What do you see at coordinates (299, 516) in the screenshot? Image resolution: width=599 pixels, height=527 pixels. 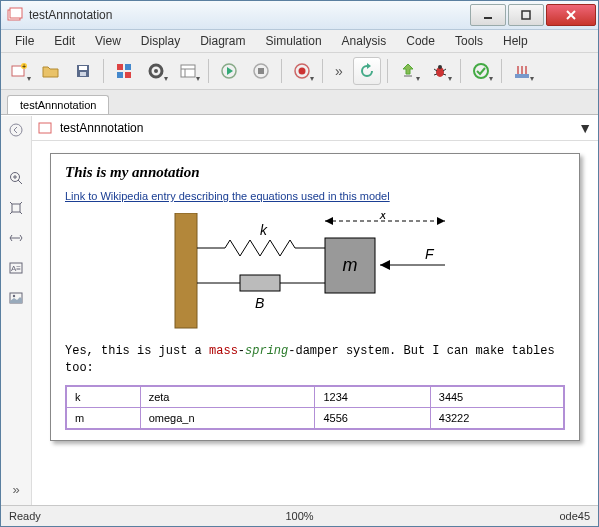 I see `status-zoom: 100%` at bounding box center [299, 516].